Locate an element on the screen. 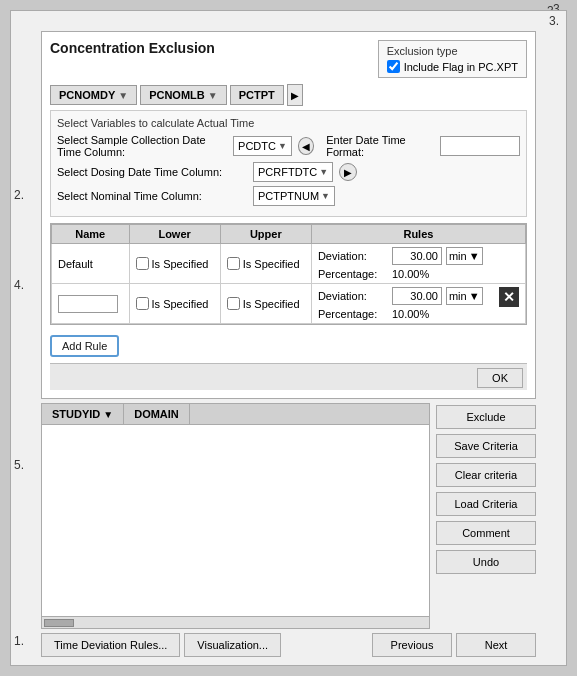 The height and width of the screenshot is (676, 577). load-criteria-button: Load Criteria is located at coordinates (486, 504).